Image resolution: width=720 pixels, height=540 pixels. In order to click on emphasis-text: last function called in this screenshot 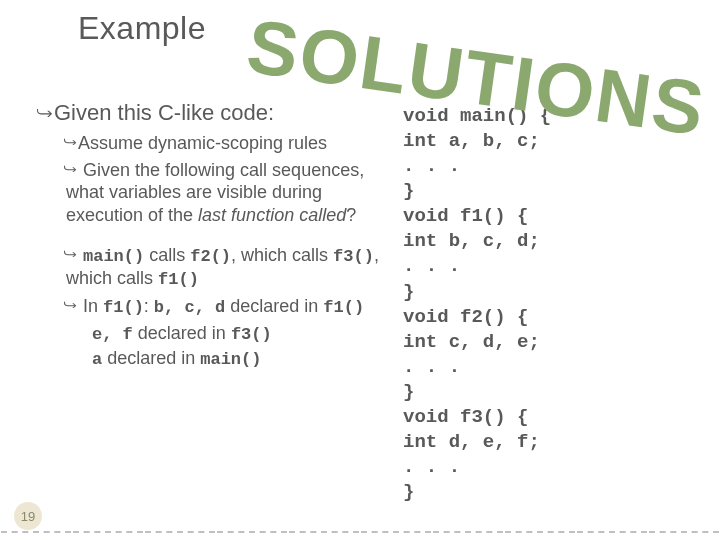, I will do `click(272, 215)`.